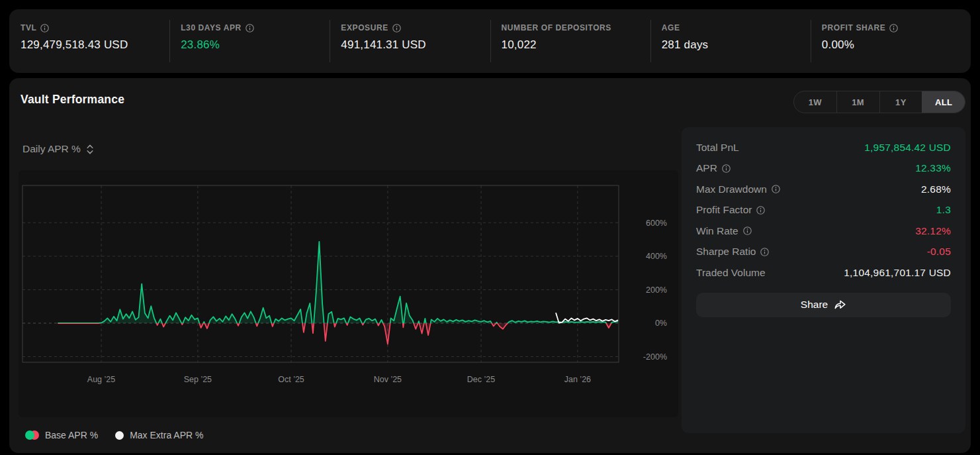 Image resolution: width=980 pixels, height=455 pixels. Describe the element at coordinates (823, 148) in the screenshot. I see `metric-row-total-pnl: Total PnL 1,957,854.42 USD` at that location.